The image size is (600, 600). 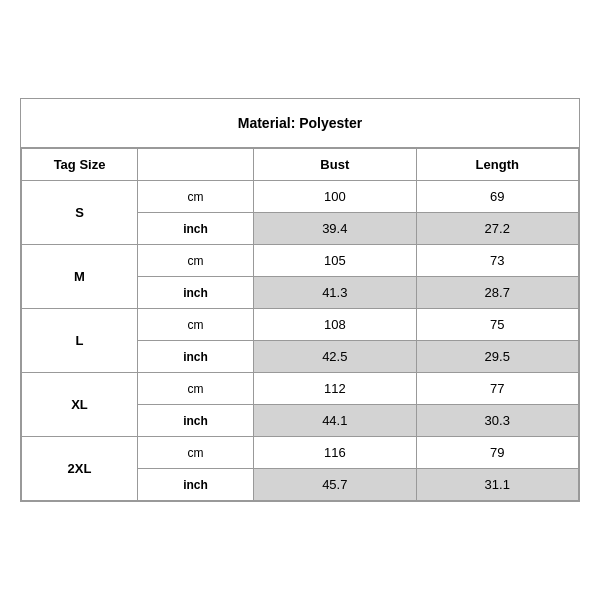 What do you see at coordinates (80, 341) in the screenshot?
I see `tag-size-cell: L` at bounding box center [80, 341].